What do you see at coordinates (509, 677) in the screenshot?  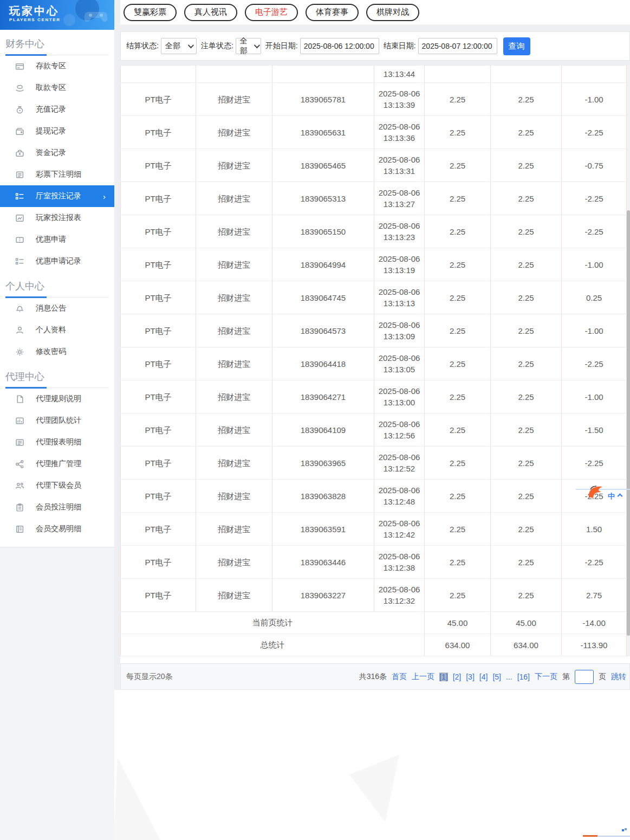 I see `page-number-link: ...` at bounding box center [509, 677].